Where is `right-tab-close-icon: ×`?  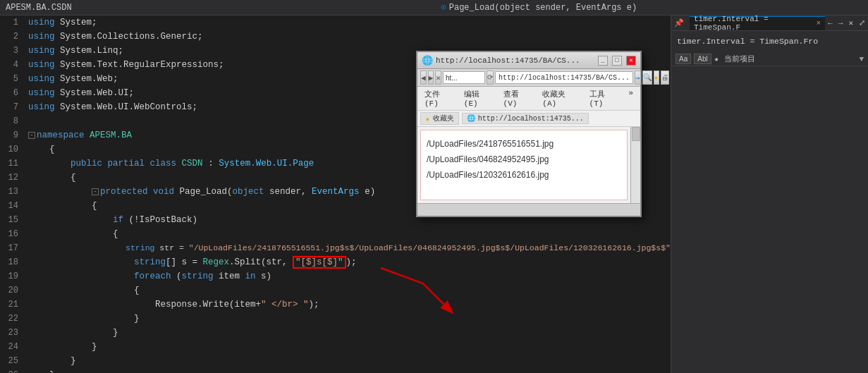 right-tab-close-icon: × is located at coordinates (819, 23).